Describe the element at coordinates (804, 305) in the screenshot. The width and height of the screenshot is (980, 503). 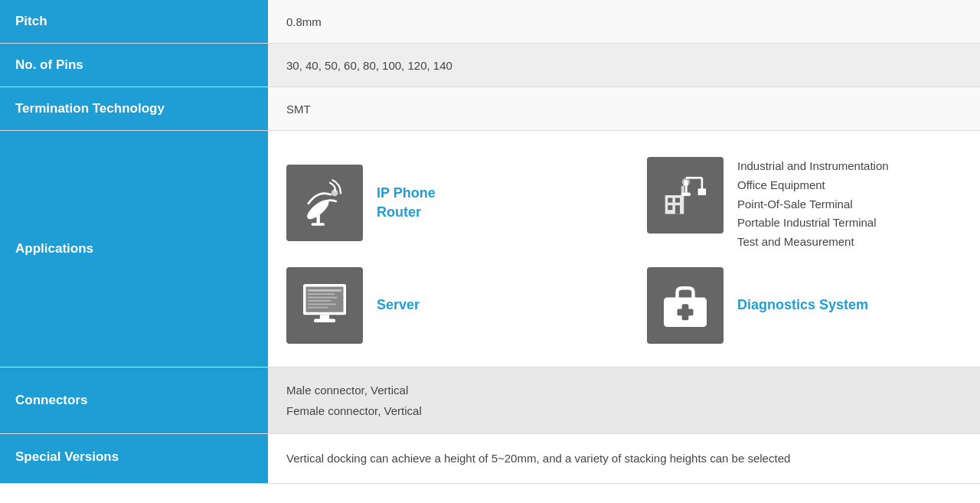
I see `app-item-diagnostics: Diagnostics System` at that location.